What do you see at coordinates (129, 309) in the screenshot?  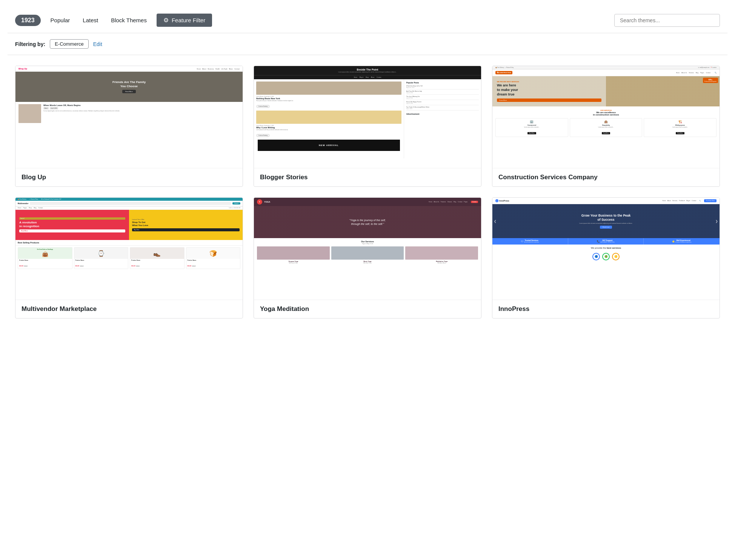 I see `theme-name-multivendor: Multivendor Marketplace` at bounding box center [129, 309].